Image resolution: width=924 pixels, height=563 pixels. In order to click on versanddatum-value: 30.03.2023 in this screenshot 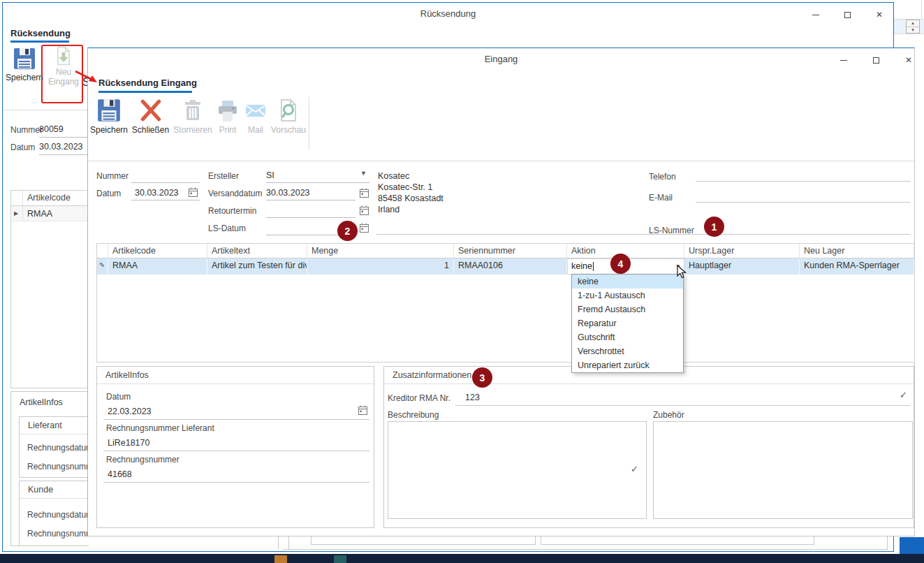, I will do `click(288, 193)`.